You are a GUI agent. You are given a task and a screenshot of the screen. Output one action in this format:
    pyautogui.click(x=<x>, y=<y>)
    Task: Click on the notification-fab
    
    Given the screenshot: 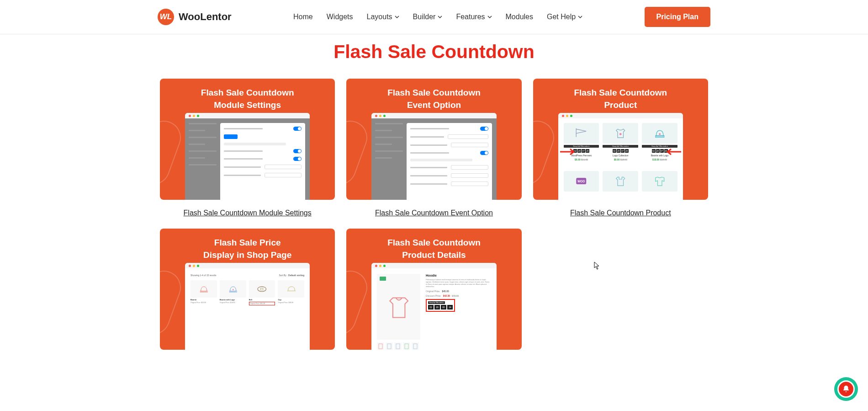 What is the action you would take?
    pyautogui.click(x=846, y=389)
    